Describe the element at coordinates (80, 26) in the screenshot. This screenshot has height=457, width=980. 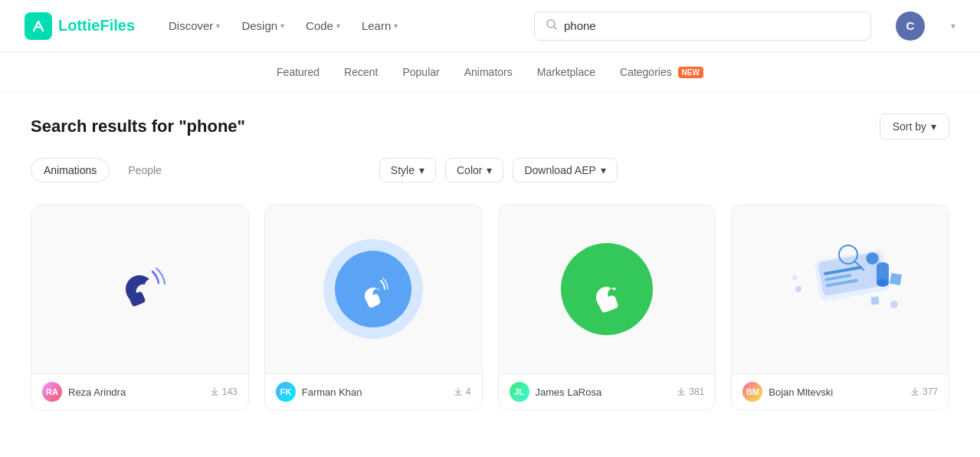
I see `logo: LottieFiles` at that location.